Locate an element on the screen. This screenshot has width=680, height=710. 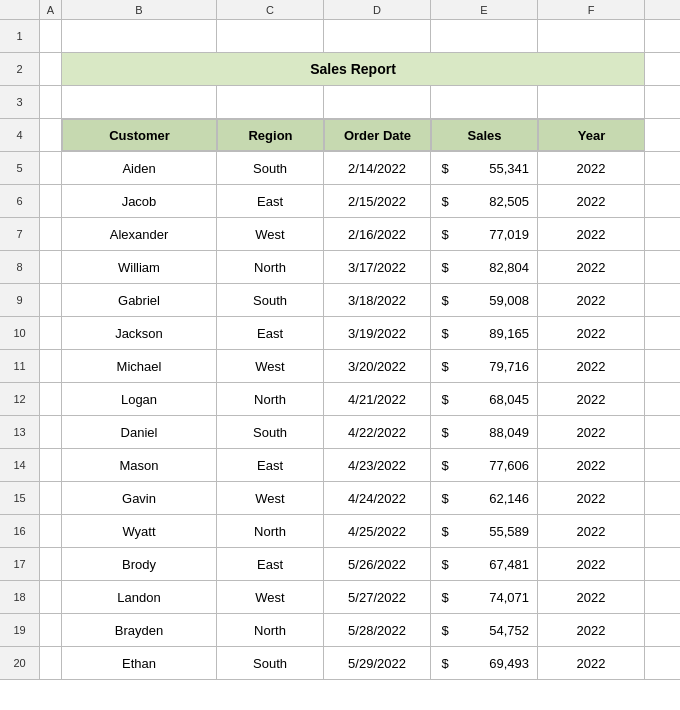
cell-customer-17: Brody is located at coordinates (140, 564).